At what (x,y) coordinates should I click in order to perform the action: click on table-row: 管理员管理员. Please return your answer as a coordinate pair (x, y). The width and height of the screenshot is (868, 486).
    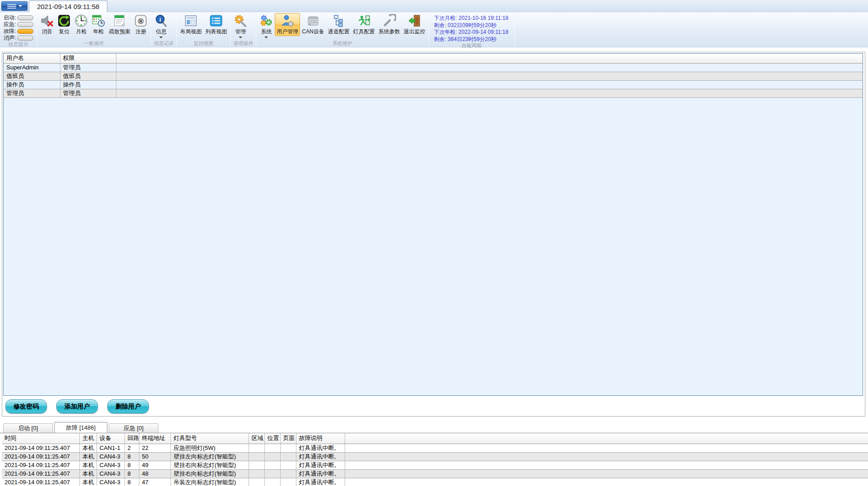
    Looking at the image, I should click on (433, 93).